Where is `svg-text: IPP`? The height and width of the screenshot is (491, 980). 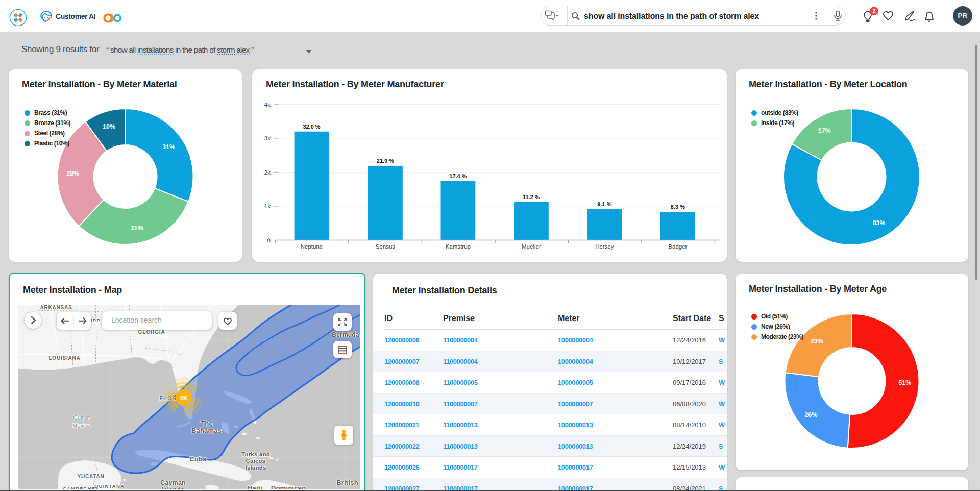 svg-text: IPP is located at coordinates (96, 321).